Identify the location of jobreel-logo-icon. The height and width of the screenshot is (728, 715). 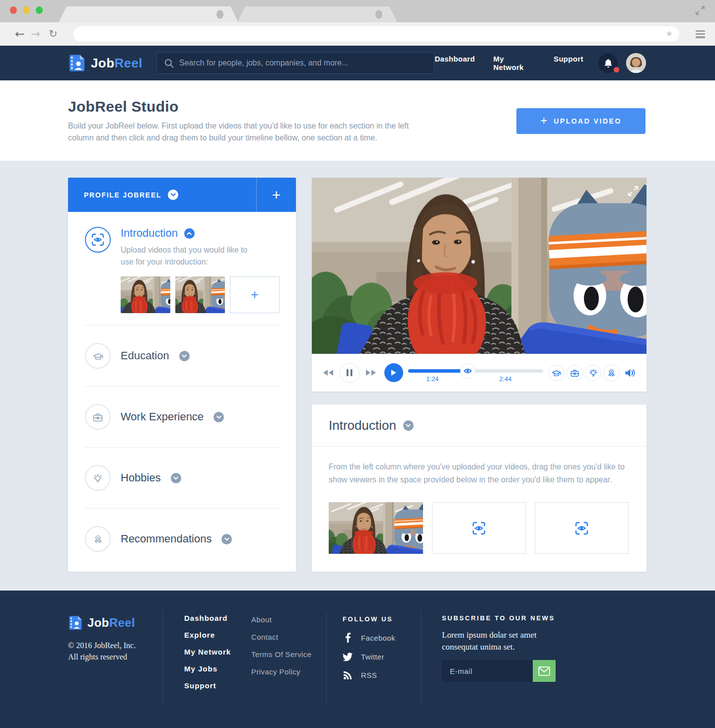
(77, 63).